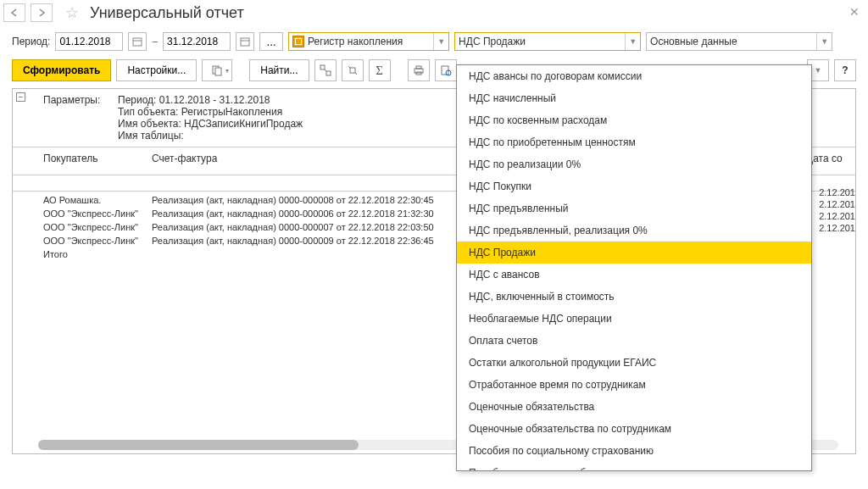 This screenshot has height=489, width=868. I want to click on dropdown-item: НДС по реализации 0%, so click(634, 164).